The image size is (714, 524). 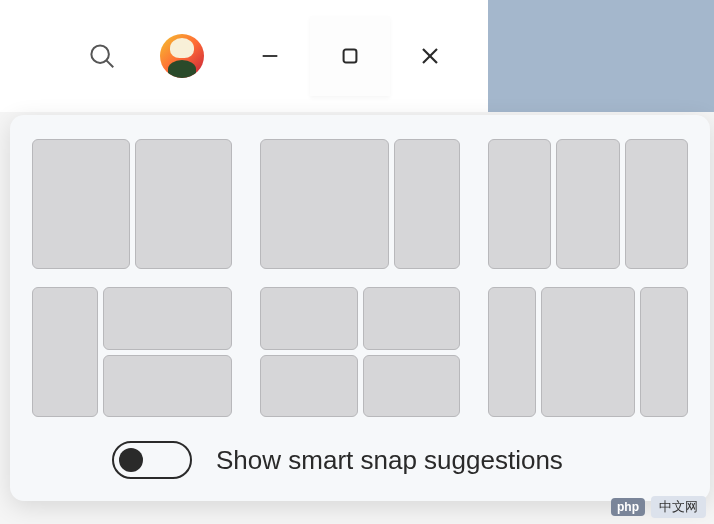 I want to click on snap-layout-three-thirds, so click(x=588, y=204).